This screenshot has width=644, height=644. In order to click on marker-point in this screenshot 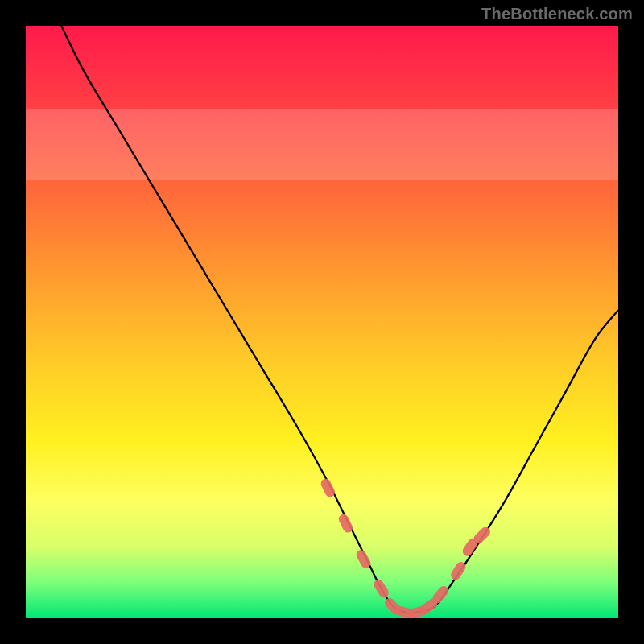, I will do `click(382, 589)`.